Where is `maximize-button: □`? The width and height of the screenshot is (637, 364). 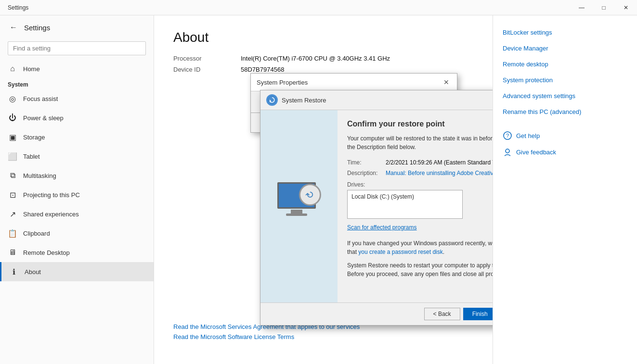 maximize-button: □ is located at coordinates (604, 8).